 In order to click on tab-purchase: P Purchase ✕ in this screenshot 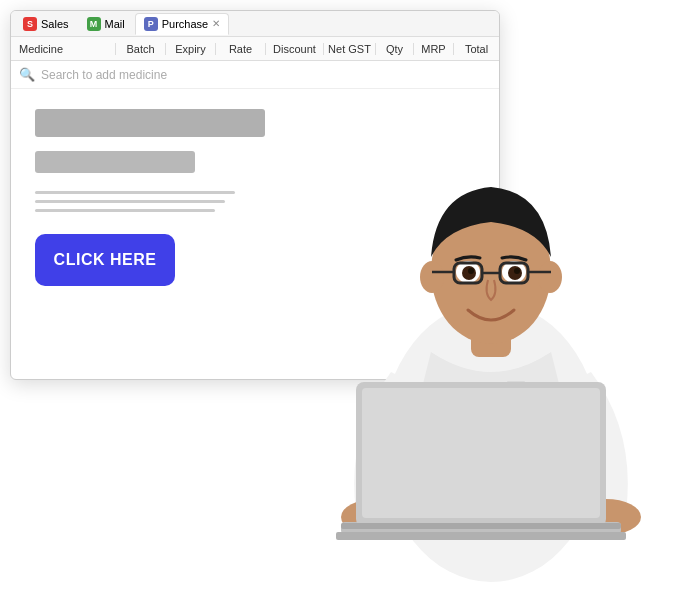, I will do `click(182, 24)`.